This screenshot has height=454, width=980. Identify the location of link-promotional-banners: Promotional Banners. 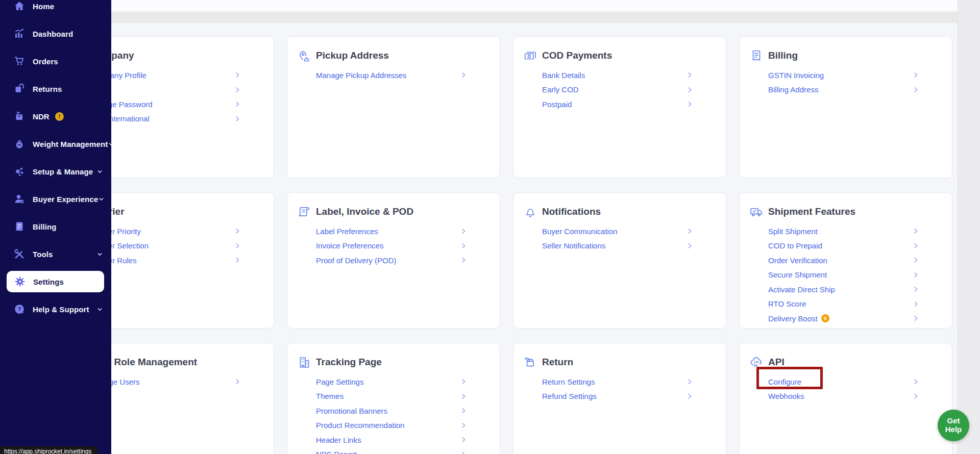
(394, 411).